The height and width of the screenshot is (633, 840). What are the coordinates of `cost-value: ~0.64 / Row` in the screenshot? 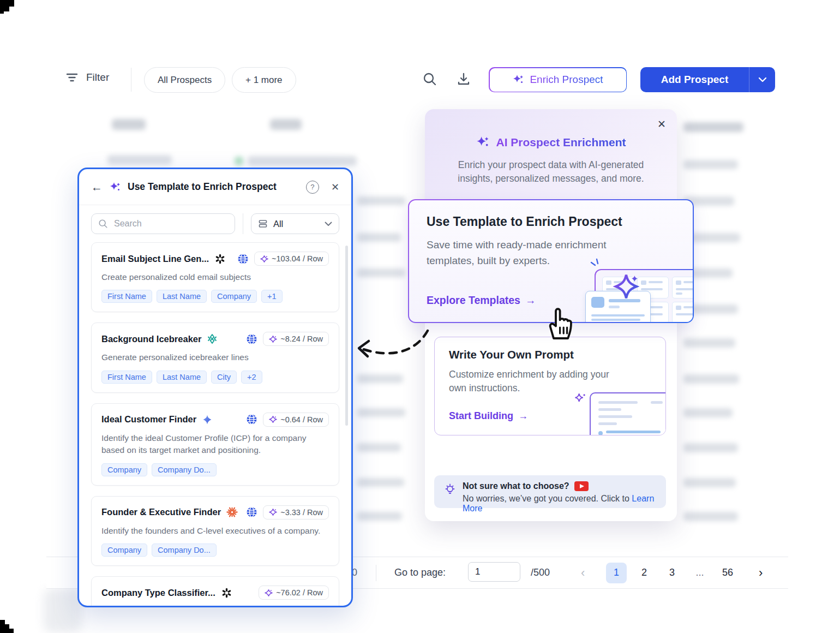 It's located at (302, 420).